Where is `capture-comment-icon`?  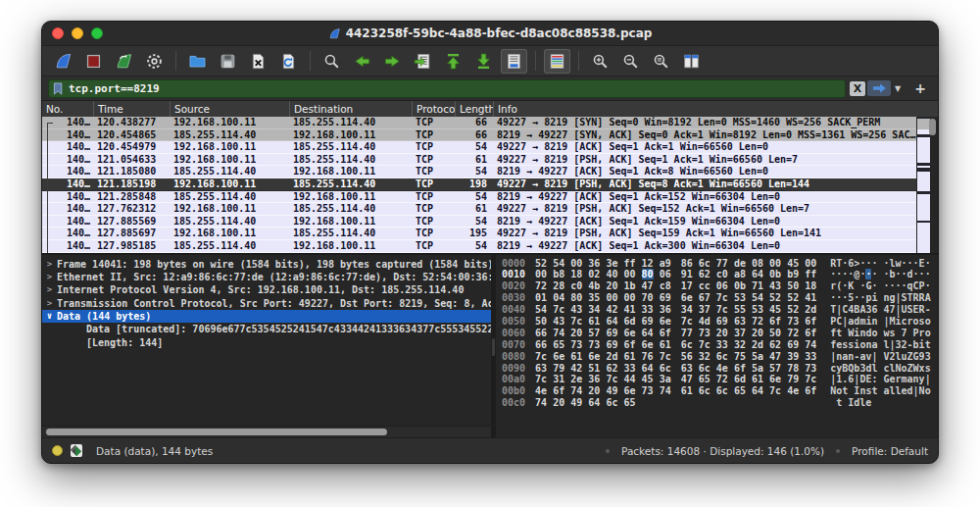
capture-comment-icon is located at coordinates (76, 451).